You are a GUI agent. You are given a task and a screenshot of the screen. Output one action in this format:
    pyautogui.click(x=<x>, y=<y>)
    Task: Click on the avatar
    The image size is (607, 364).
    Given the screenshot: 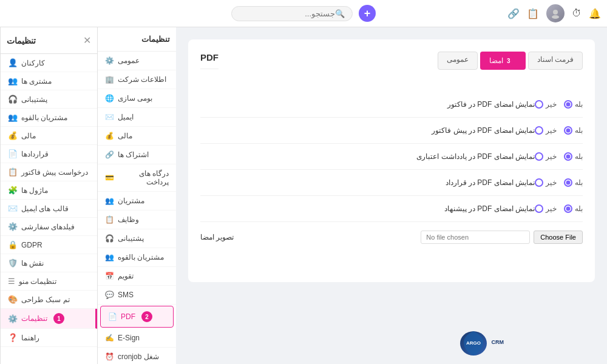 What is the action you would take?
    pyautogui.click(x=555, y=13)
    